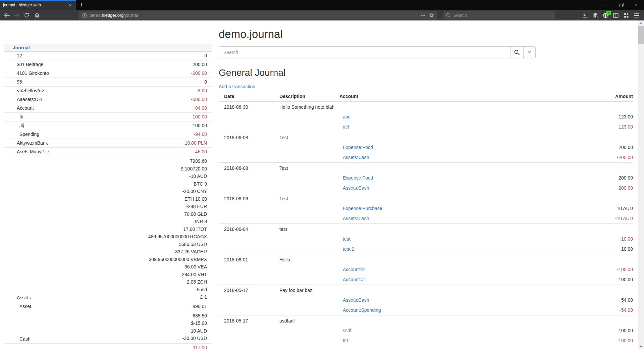 Image resolution: width=644 pixels, height=349 pixels. Describe the element at coordinates (76, 143) in the screenshot. I see `sidebar-account-name: Aktywa:mBank` at that location.